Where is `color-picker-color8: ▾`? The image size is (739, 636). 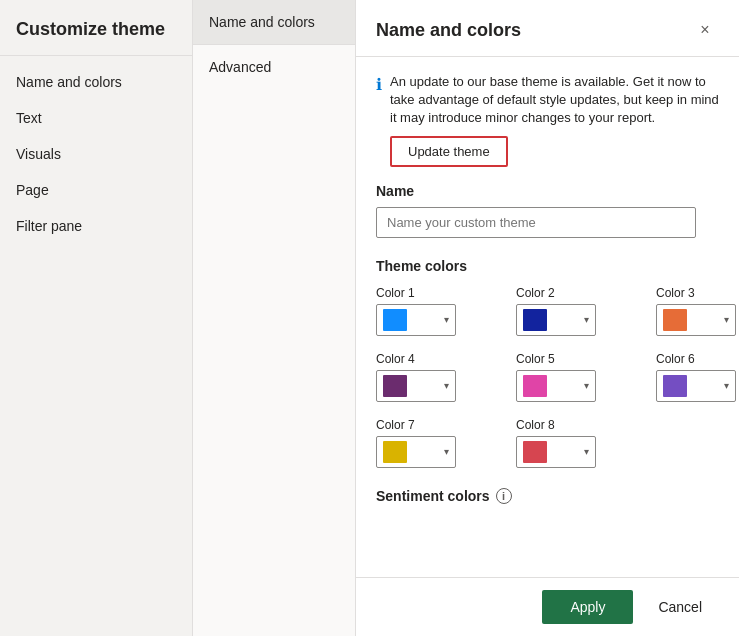 color-picker-color8: ▾ is located at coordinates (556, 452).